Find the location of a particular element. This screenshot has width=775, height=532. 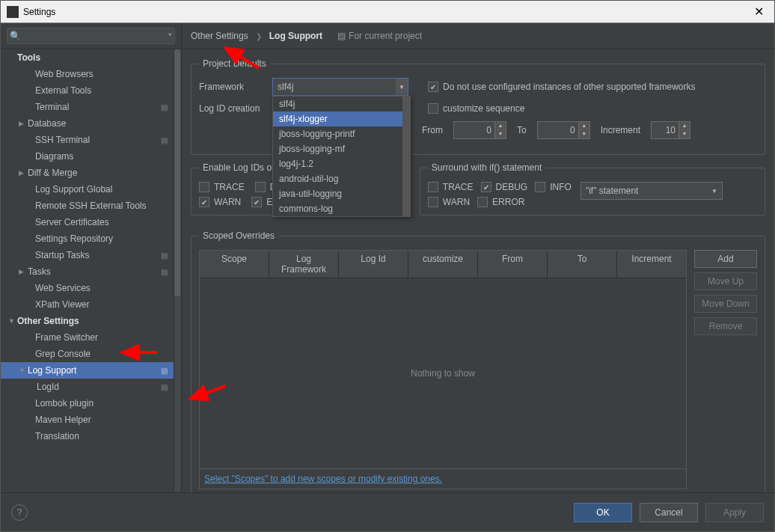

framework-option: jboss-logging-printf is located at coordinates (341, 134).